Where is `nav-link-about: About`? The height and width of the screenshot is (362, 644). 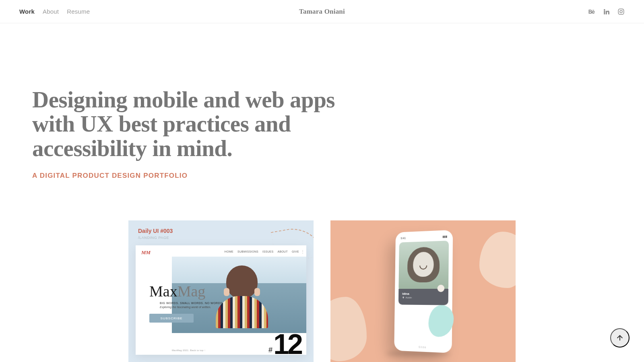 nav-link-about: About is located at coordinates (51, 11).